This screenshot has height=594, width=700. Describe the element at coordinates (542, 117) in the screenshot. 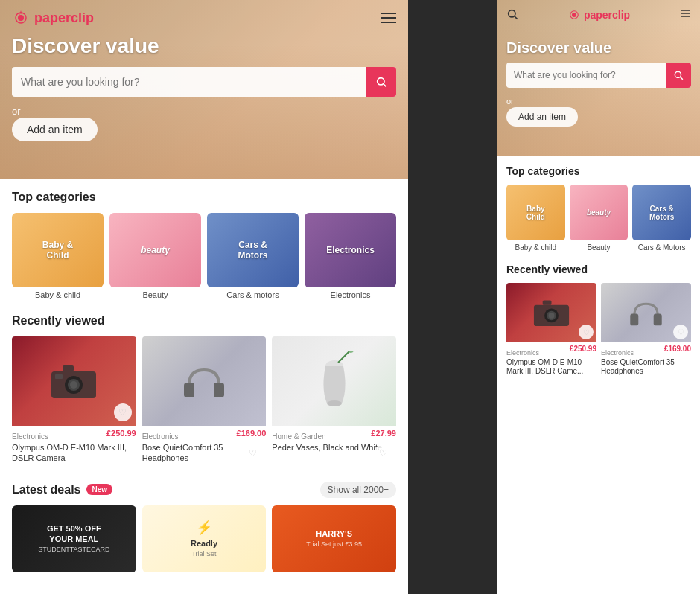

I see `right-add-item-button: Add an item` at that location.